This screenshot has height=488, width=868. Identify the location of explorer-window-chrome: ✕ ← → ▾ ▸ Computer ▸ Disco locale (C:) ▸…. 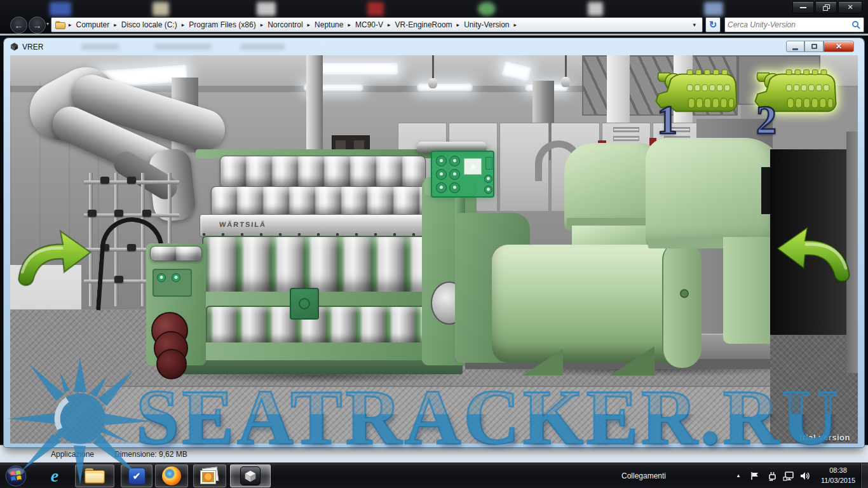
(434, 18).